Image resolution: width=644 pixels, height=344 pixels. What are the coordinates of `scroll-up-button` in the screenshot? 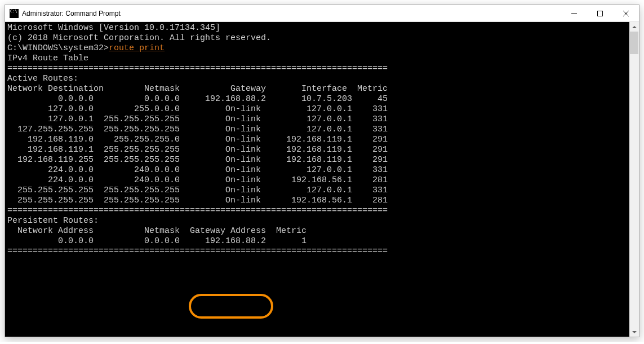 It's located at (634, 27).